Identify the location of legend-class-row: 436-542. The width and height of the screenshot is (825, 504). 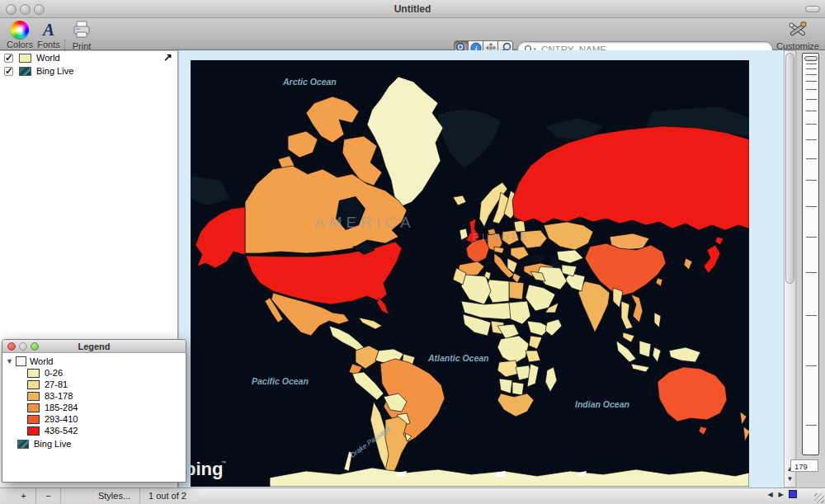
(94, 431).